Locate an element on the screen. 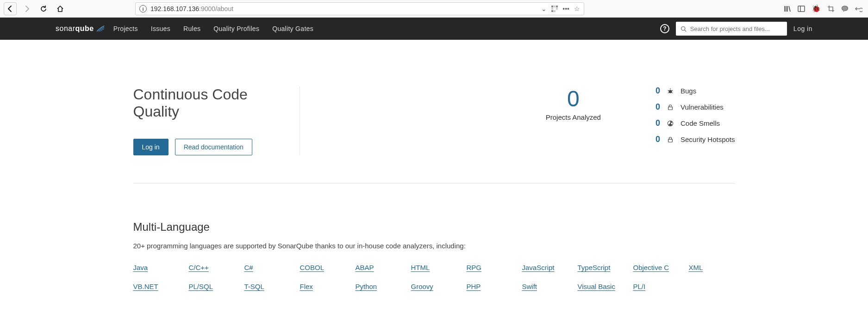 Image resolution: width=868 pixels, height=326 pixels. stat-code-smells: 0 Code Smells is located at coordinates (693, 123).